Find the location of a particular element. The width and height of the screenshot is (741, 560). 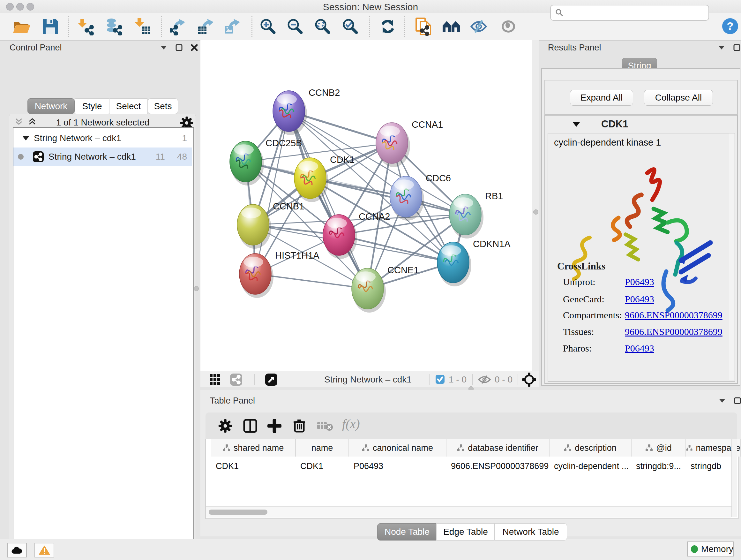

column-header-description: description is located at coordinates (590, 448).